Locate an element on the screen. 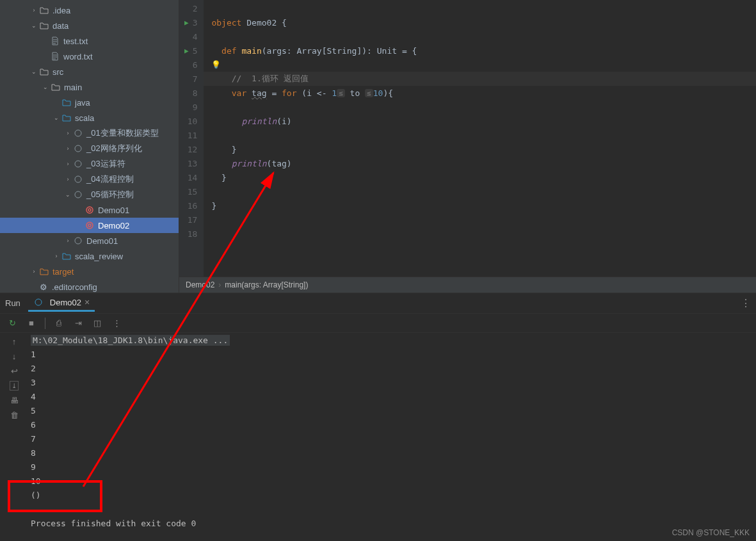  tree-label: .idea is located at coordinates (115, 10).